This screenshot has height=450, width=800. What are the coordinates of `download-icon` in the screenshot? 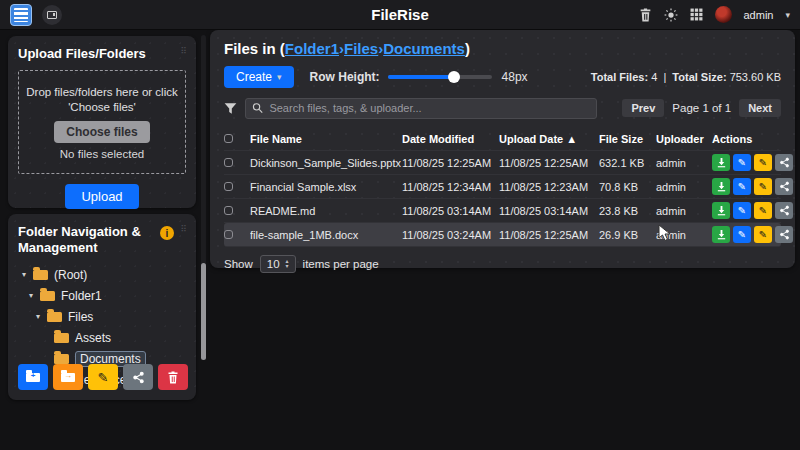 It's located at (722, 162).